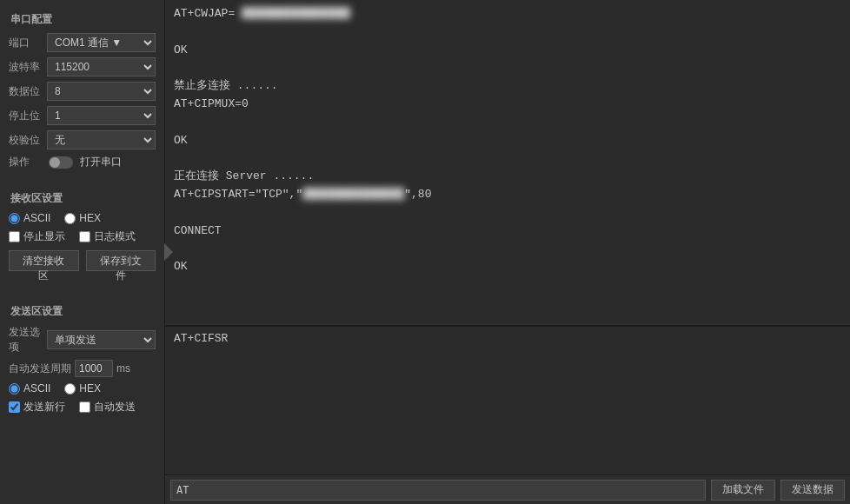 Image resolution: width=850 pixels, height=504 pixels. I want to click on open-port-label: 打开串口, so click(101, 162).